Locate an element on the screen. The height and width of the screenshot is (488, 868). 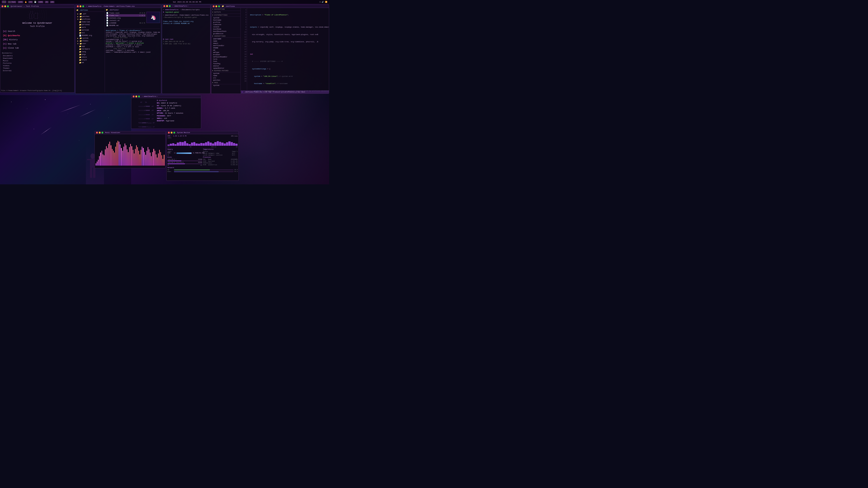
sidebar-browser: browser is located at coordinates (226, 55).